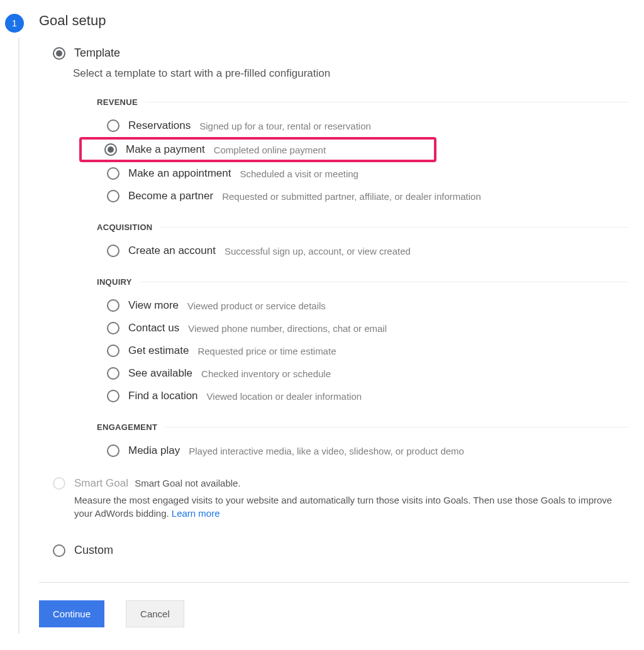 Image resolution: width=644 pixels, height=650 pixels. Describe the element at coordinates (187, 483) in the screenshot. I see `smart-goal-unavailable: Smart Goal not available.` at that location.